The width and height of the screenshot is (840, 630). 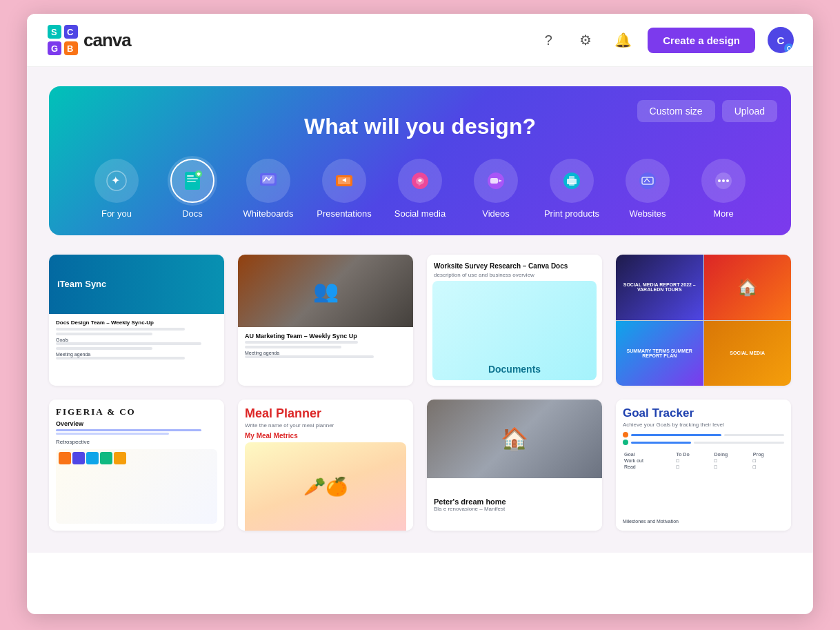 What do you see at coordinates (708, 111) in the screenshot?
I see `hero-actions: Custom size Upload` at bounding box center [708, 111].